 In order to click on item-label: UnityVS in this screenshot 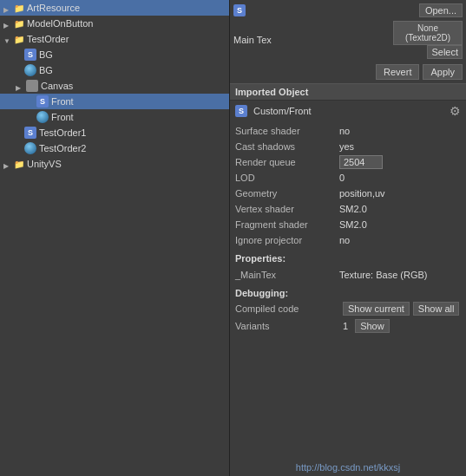, I will do `click(44, 164)`.